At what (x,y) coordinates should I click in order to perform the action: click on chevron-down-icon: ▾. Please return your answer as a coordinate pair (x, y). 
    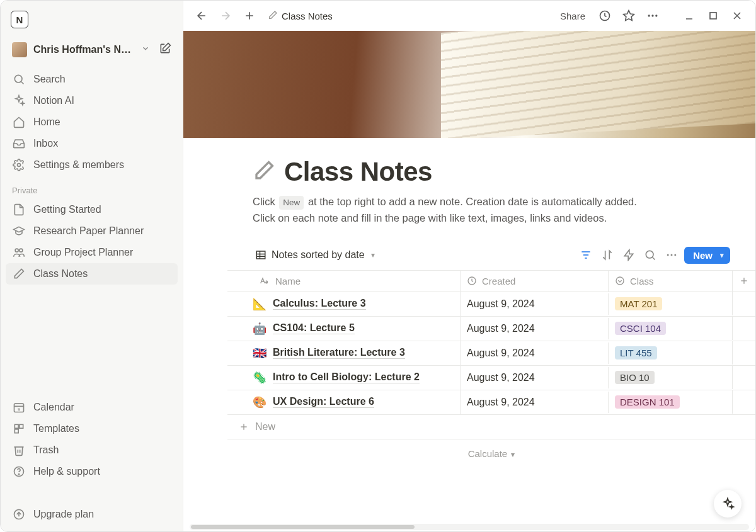
    Looking at the image, I should click on (722, 256).